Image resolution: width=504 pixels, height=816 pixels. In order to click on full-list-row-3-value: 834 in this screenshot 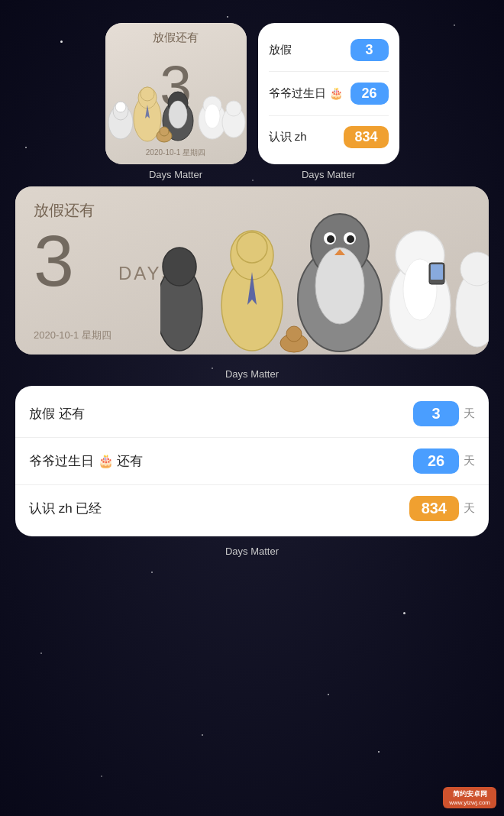, I will do `click(434, 509)`.